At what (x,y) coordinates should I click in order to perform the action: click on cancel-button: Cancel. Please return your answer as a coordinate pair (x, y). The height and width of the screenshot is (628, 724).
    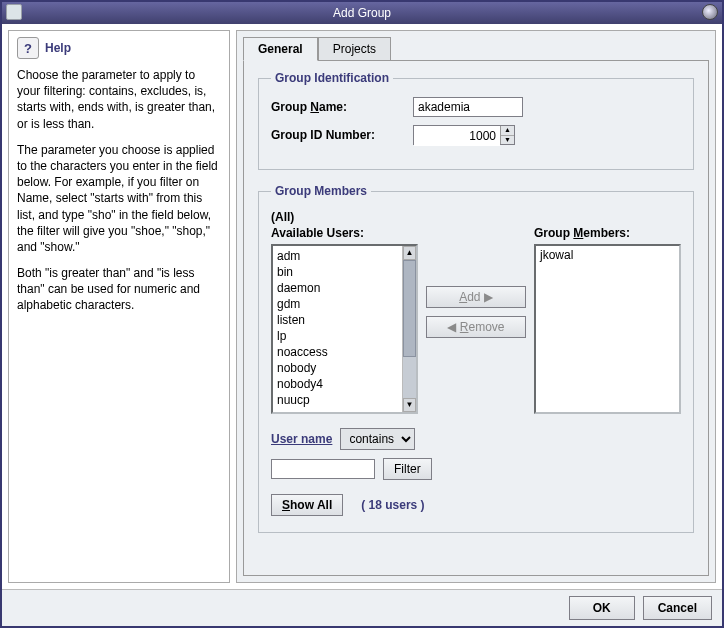
    Looking at the image, I should click on (678, 608).